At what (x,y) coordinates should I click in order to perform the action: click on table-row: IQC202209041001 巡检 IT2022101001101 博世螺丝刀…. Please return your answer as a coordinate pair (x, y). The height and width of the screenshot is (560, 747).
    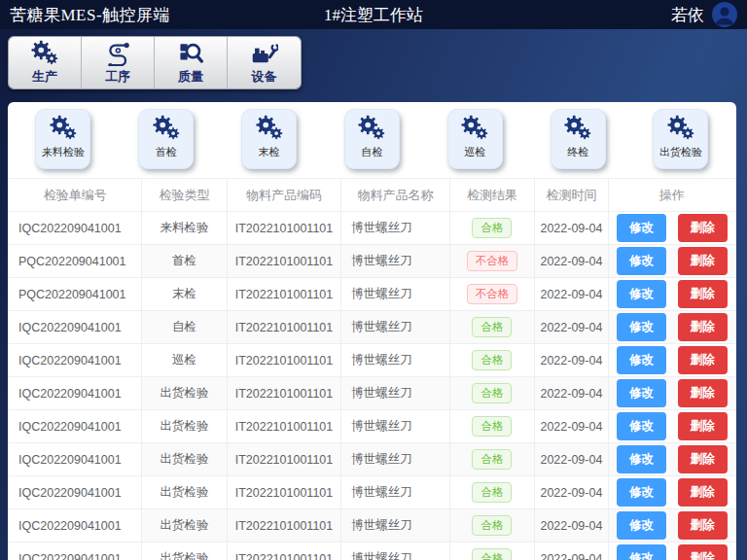
    Looking at the image, I should click on (373, 361).